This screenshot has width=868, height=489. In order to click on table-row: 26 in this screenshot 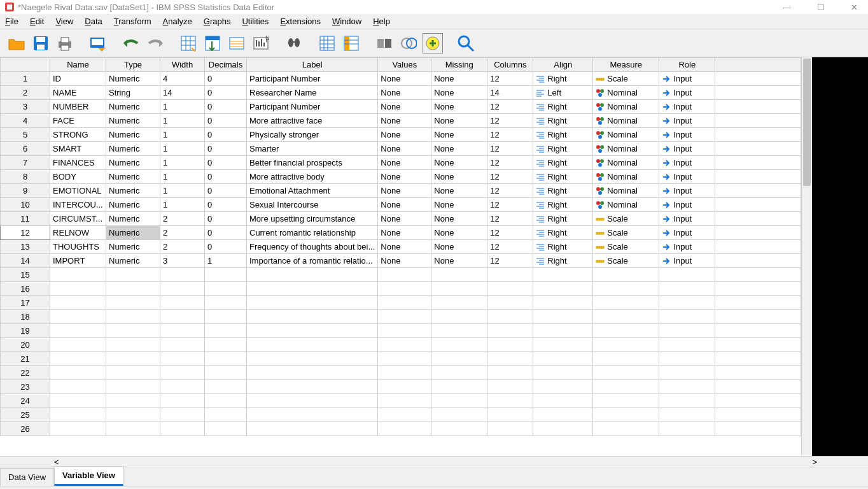, I will do `click(401, 429)`.